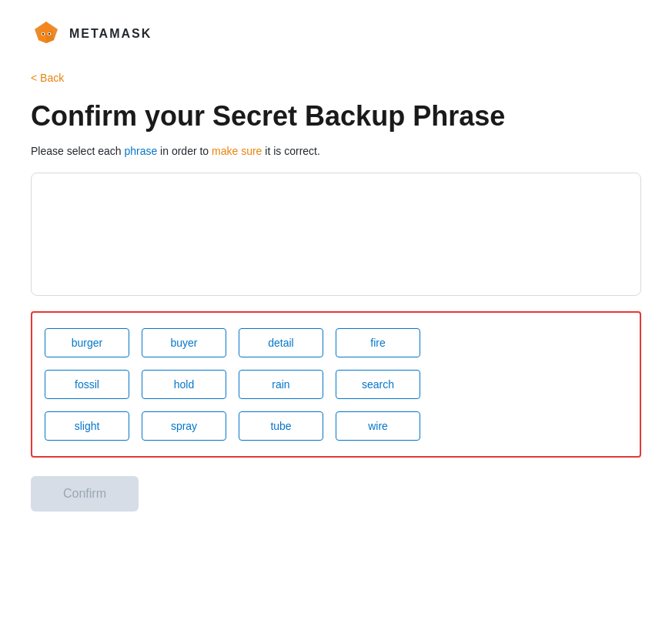 The image size is (672, 634). What do you see at coordinates (336, 384) in the screenshot?
I see `word-chips-row-2: fossil hold rain search` at bounding box center [336, 384].